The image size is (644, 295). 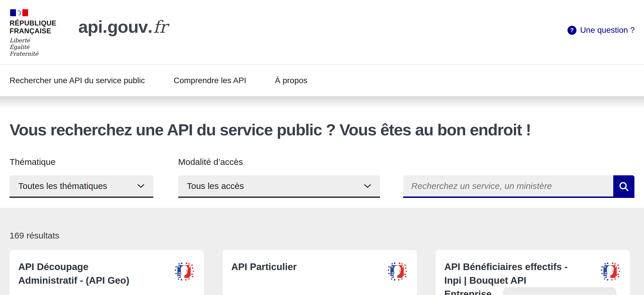 I want to click on question-mark-icon: ?, so click(x=572, y=30).